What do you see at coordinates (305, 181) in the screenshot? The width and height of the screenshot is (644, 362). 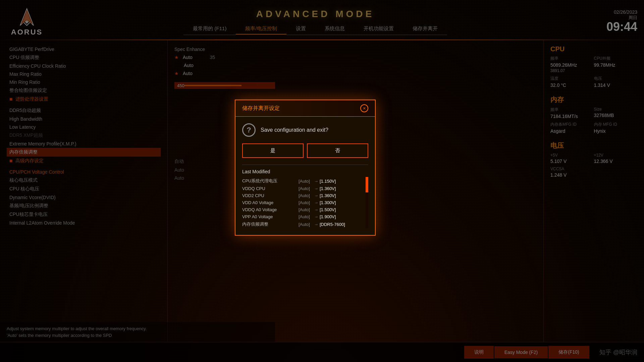 I see `change-item: CPU系统代理电压 [Auto] → [1.150V]` at bounding box center [305, 181].